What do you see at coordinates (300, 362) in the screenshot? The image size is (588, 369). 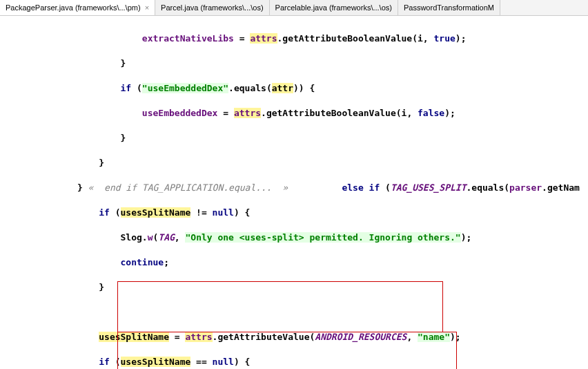 I see `code-line: if (usesSplitName == null) {` at bounding box center [300, 362].